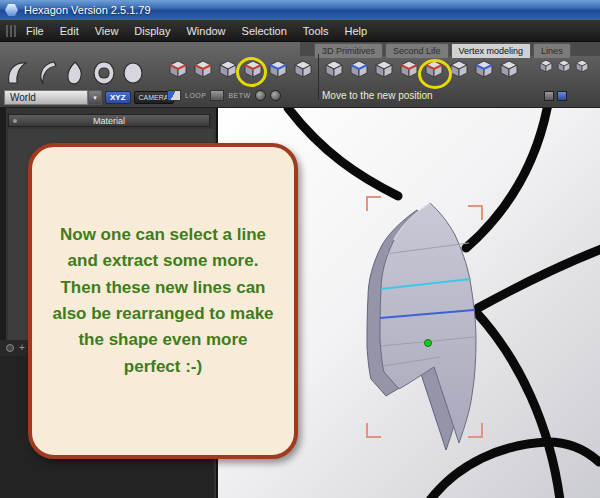 The width and height of the screenshot is (600, 498). I want to click on world-dropdown: World, so click(53, 98).